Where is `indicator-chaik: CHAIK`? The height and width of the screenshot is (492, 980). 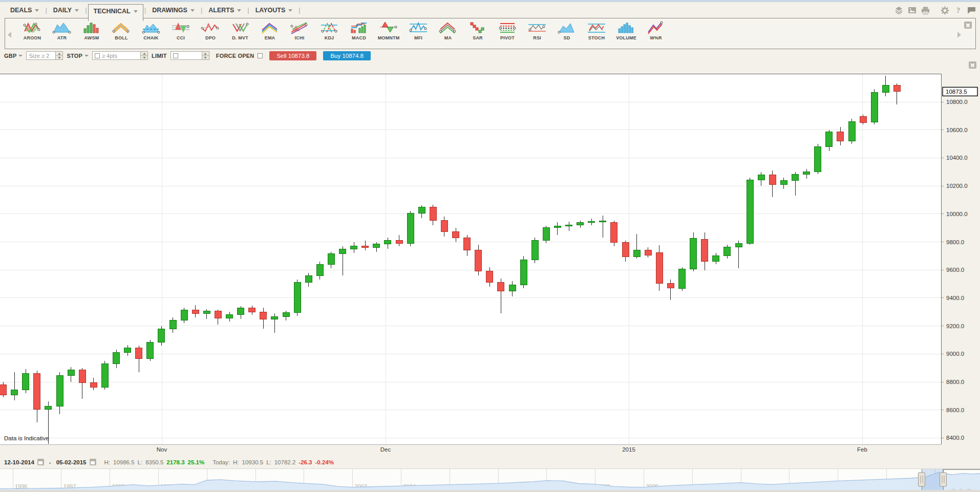 indicator-chaik: CHAIK is located at coordinates (151, 31).